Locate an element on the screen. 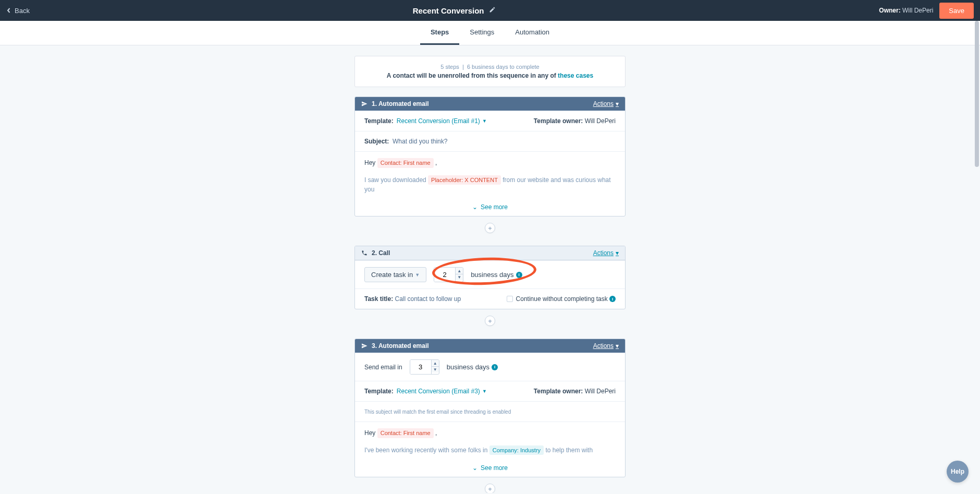 This screenshot has height=494, width=980. step-2-header: 2. Call Actions ▾ is located at coordinates (490, 254).